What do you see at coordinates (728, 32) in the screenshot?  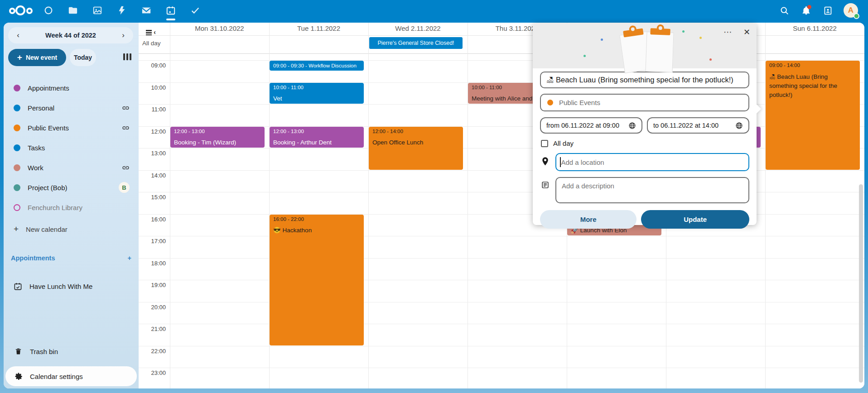 I see `popup-actions-menu-icon: ⋯` at bounding box center [728, 32].